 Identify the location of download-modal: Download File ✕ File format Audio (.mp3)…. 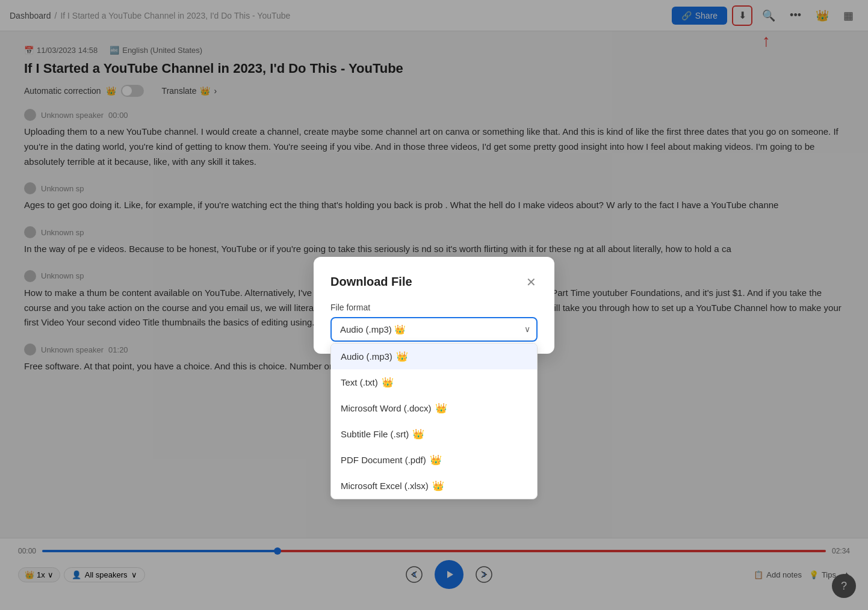
(434, 306).